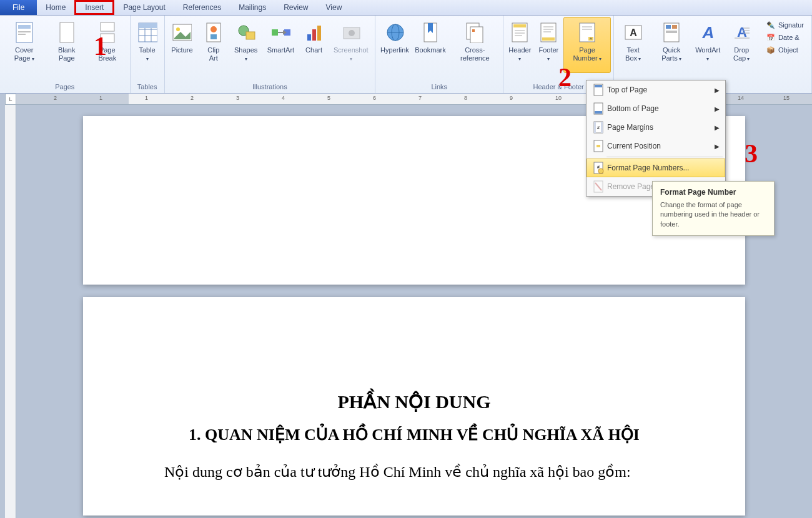  What do you see at coordinates (66, 45) in the screenshot?
I see `blank-page-button: Blank Page` at bounding box center [66, 45].